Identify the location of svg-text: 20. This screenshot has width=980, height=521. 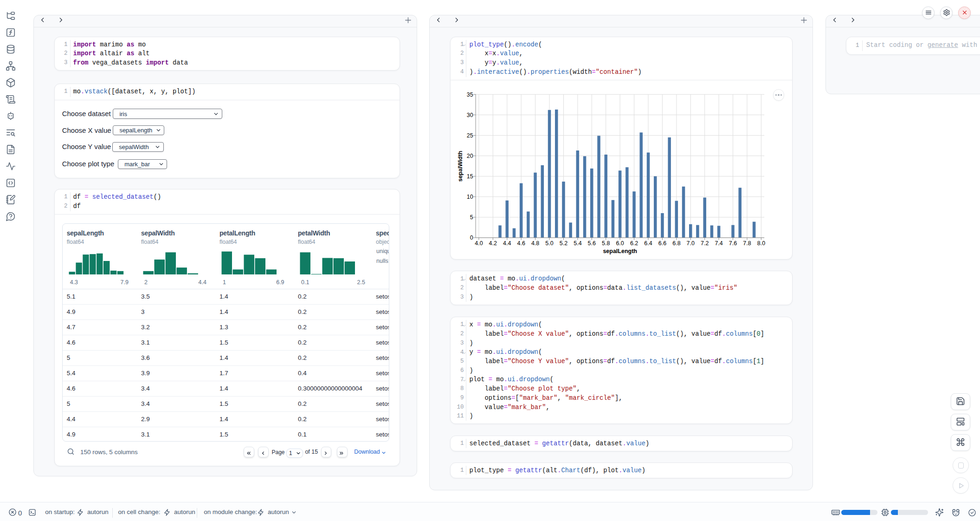
(470, 156).